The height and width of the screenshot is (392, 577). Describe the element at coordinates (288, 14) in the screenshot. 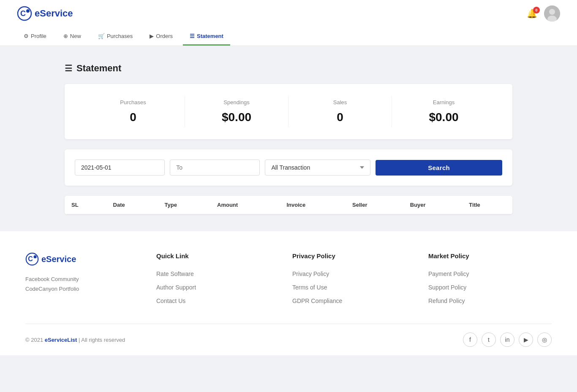

I see `header: C eService 🔔 0` at that location.